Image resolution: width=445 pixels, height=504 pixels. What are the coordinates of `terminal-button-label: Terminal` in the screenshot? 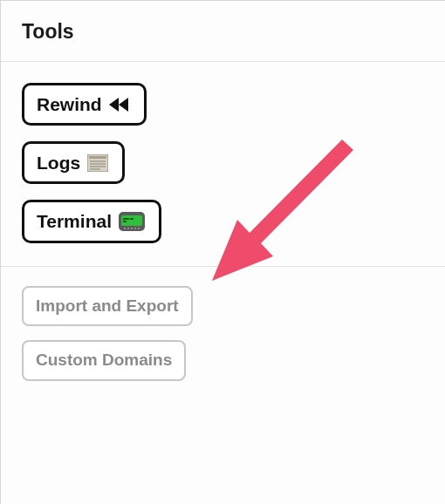 It's located at (74, 221).